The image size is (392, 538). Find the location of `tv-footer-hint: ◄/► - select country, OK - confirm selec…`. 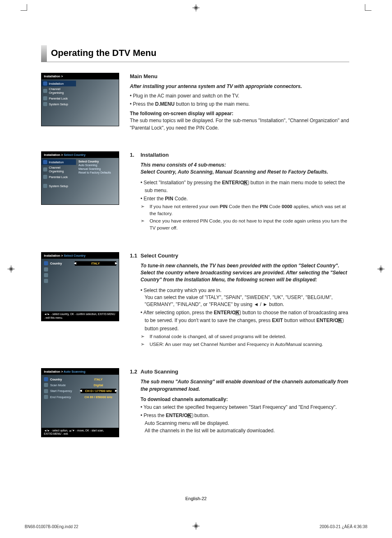

tv-footer-hint: ◄/► - select country, OK - confirm selec… is located at coordinates (80, 316).